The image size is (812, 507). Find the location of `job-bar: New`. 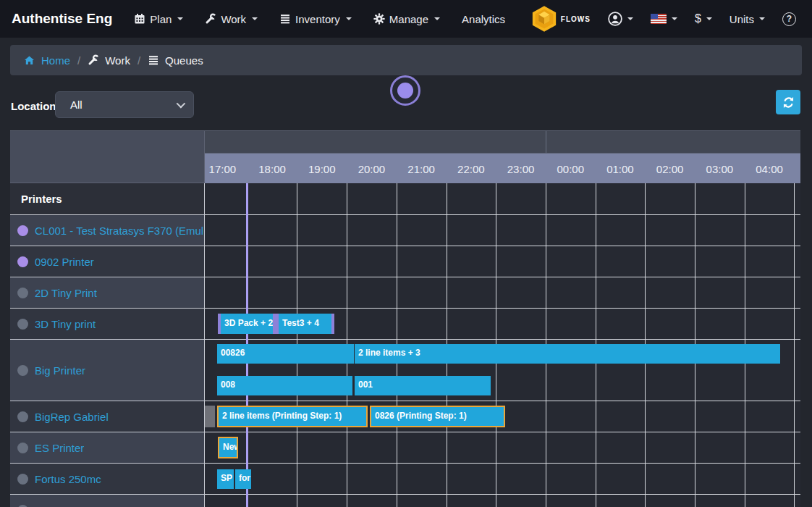

job-bar: New is located at coordinates (228, 448).